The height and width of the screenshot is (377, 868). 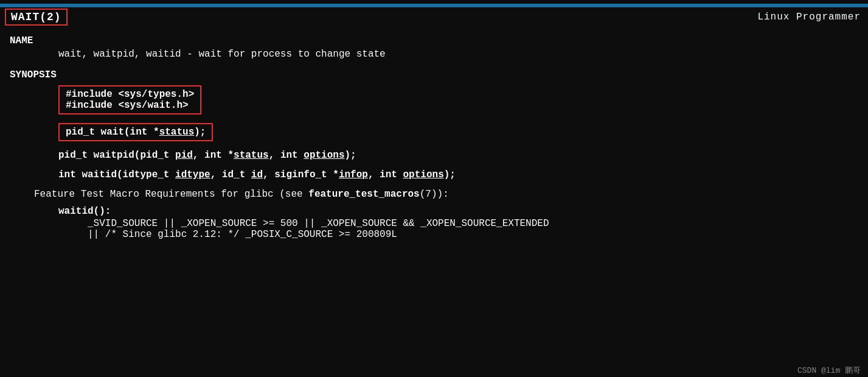 I want to click on include-box: #include <sys/types.h> #include <sys/wai…, so click(x=130, y=100).